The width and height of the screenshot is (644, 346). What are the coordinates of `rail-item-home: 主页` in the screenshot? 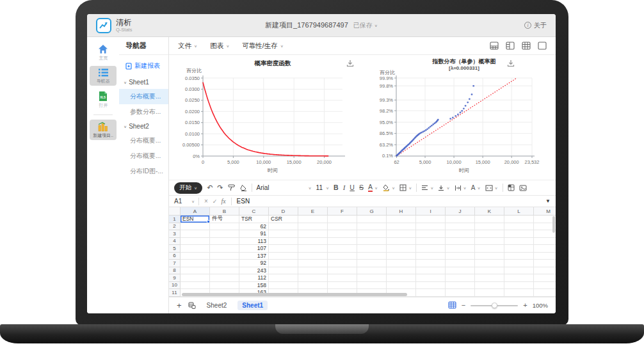 It's located at (103, 52).